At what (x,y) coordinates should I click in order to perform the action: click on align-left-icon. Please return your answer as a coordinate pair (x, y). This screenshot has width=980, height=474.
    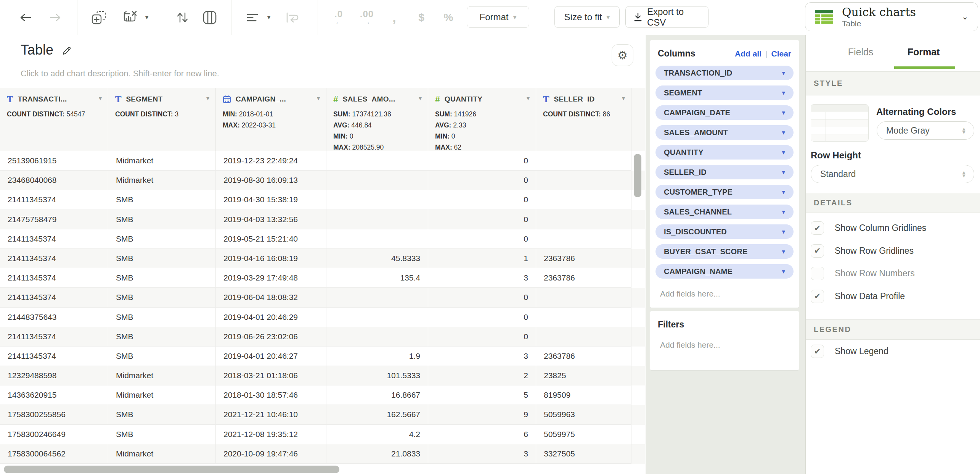
    Looking at the image, I should click on (252, 18).